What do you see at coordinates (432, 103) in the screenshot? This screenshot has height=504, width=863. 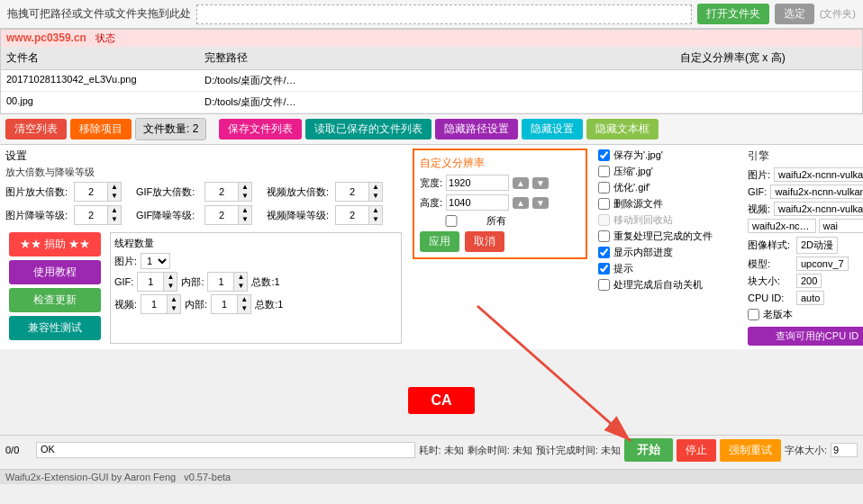 I see `table-row: 00.jpg D:/tools/桌面/文件/…` at bounding box center [432, 103].